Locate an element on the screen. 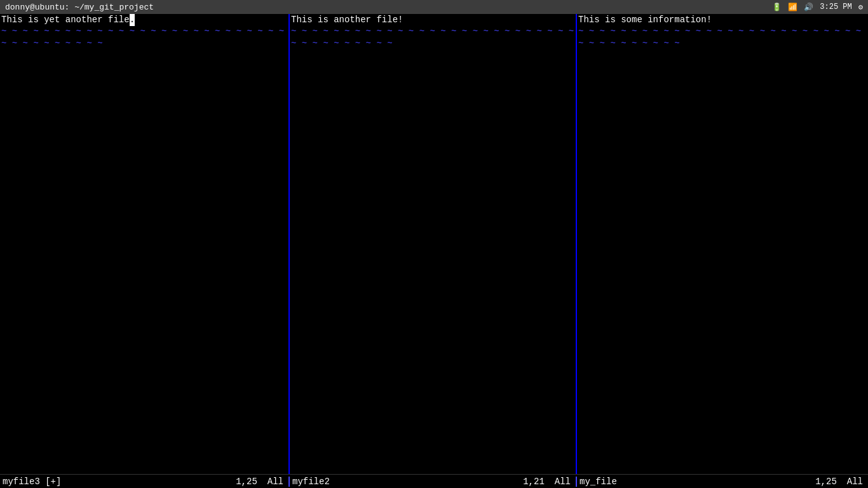 This screenshot has height=488, width=868. settings-icon: ⚙ is located at coordinates (860, 8).